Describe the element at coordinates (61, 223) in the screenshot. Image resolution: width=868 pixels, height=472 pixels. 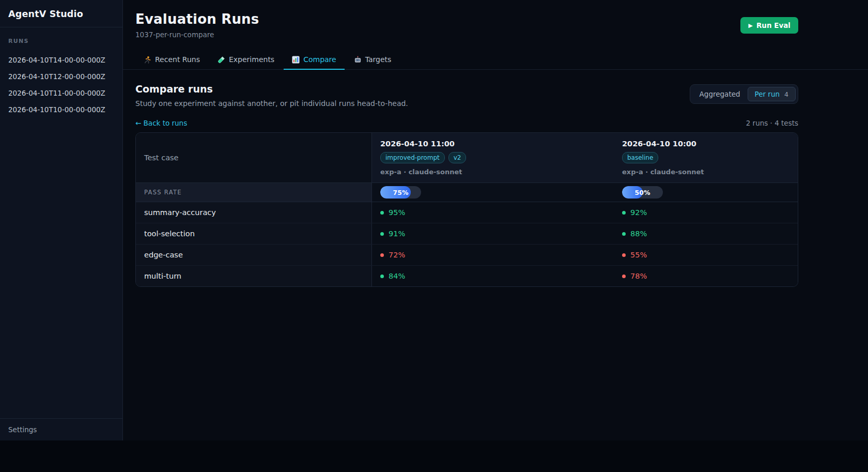
I see `sidebar-run-list: RUNS 2026-04-10T14-00-00-000Z 2026-04-10…` at that location.